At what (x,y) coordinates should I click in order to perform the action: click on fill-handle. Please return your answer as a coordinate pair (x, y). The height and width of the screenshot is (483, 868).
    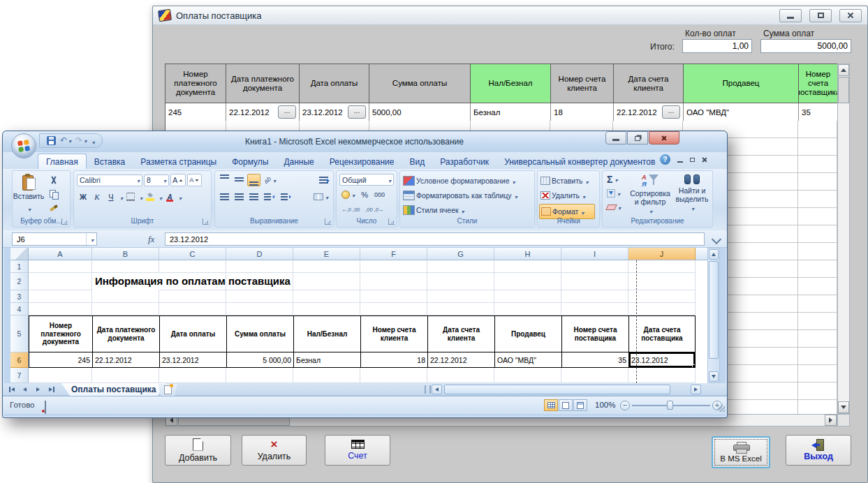
    Looking at the image, I should click on (694, 366).